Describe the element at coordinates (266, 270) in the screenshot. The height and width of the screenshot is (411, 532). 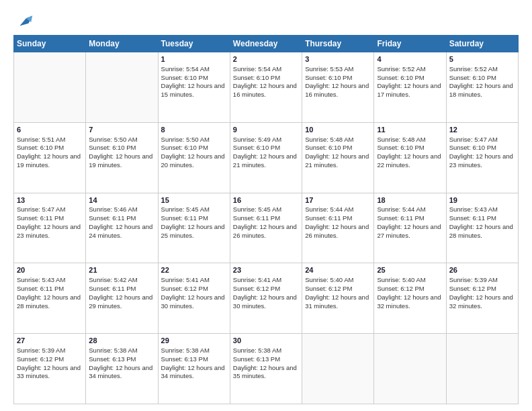
I see `day-number: 23` at that location.